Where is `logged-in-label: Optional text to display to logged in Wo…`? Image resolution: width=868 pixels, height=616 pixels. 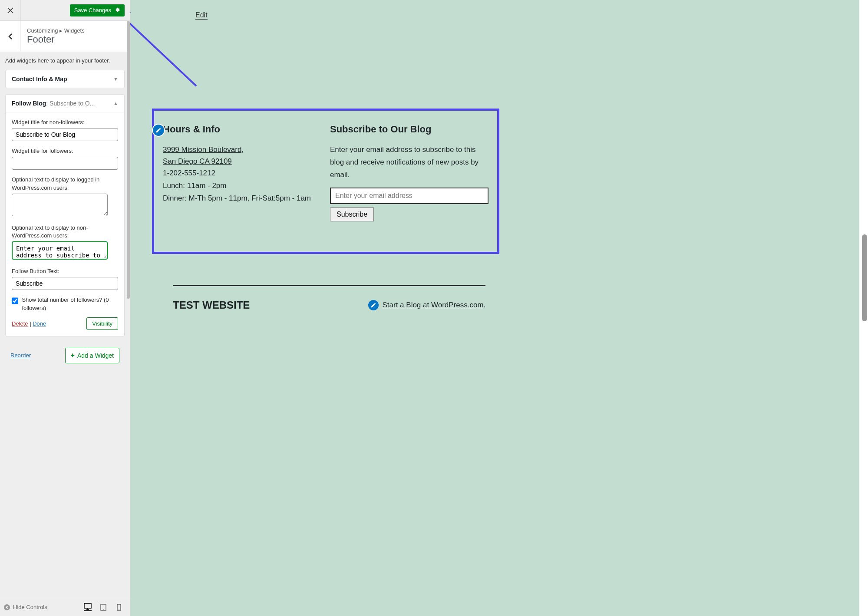 logged-in-label: Optional text to display to logged in Wo… is located at coordinates (65, 184).